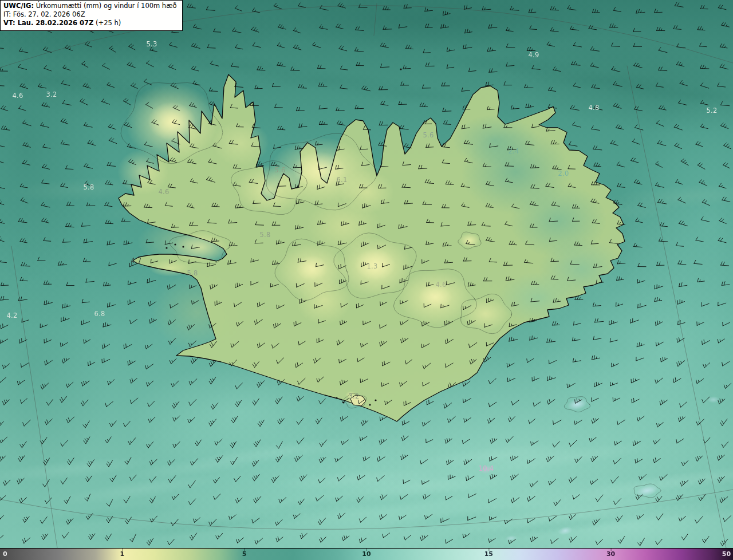  Describe the element at coordinates (489, 554) in the screenshot. I see `colorbar-tick-label: 15` at that location.